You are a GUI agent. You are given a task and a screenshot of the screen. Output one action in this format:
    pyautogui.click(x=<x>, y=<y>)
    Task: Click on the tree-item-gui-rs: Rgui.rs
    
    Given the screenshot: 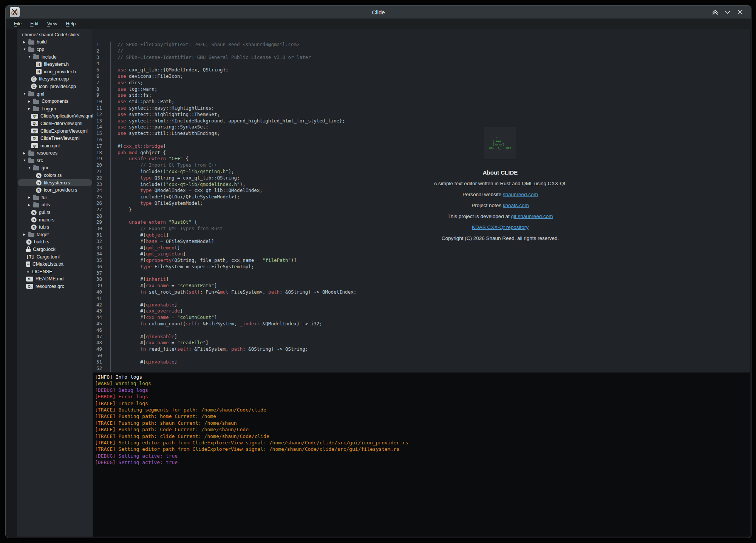 What is the action you would take?
    pyautogui.click(x=55, y=212)
    